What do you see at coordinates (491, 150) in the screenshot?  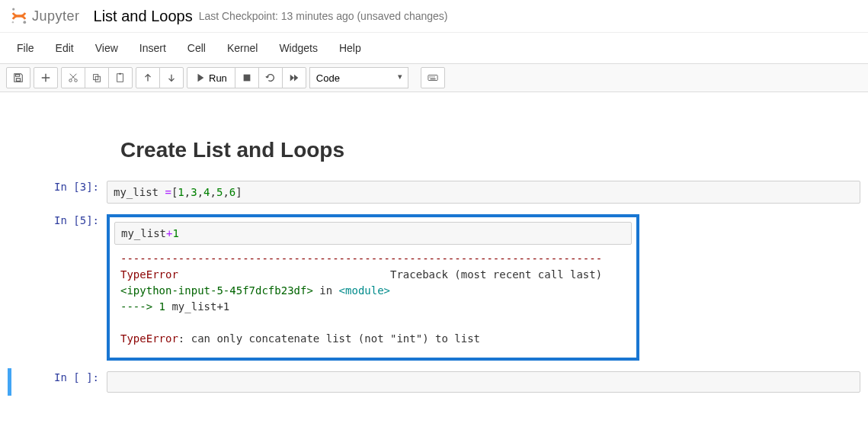 I see `heading-create-list: Create List and Loops` at bounding box center [491, 150].